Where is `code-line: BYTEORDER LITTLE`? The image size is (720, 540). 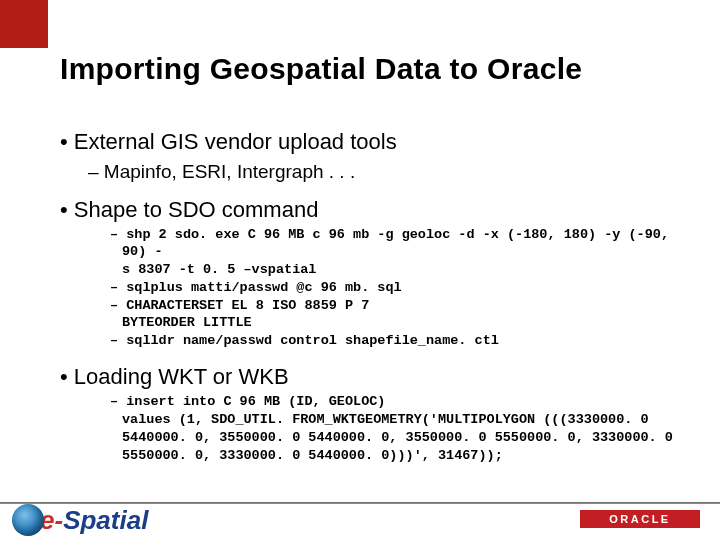 code-line: BYTEORDER LITTLE is located at coordinates (400, 324).